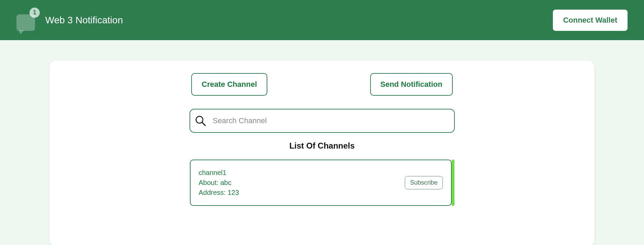  Describe the element at coordinates (322, 183) in the screenshot. I see `channels-list: channel1 About: abc Address: 123 Subscri…` at that location.